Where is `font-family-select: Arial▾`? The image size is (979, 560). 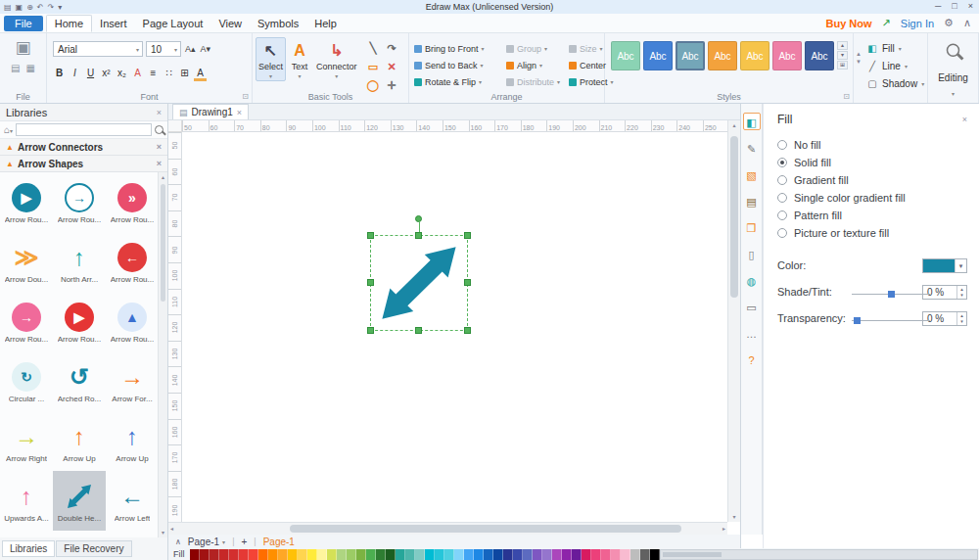 font-family-select: Arial▾ is located at coordinates (98, 49).